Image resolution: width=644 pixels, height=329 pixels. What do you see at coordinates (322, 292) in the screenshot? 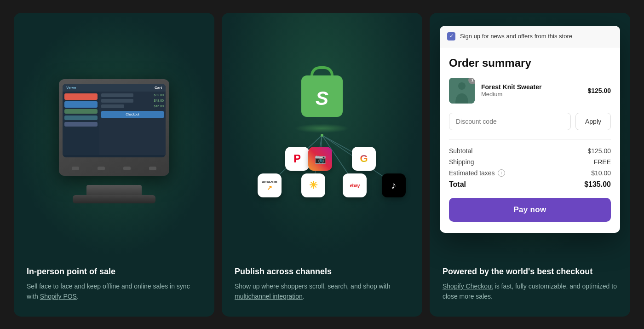
I see `channels-card-desc: Show up where shoppers scroll, search, a…` at bounding box center [322, 292].